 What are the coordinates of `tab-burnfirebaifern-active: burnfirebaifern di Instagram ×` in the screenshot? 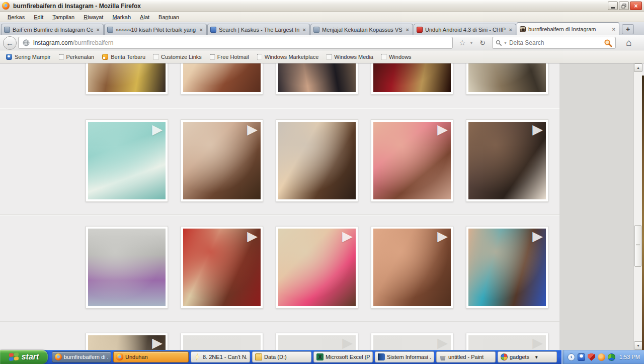 It's located at (568, 29).